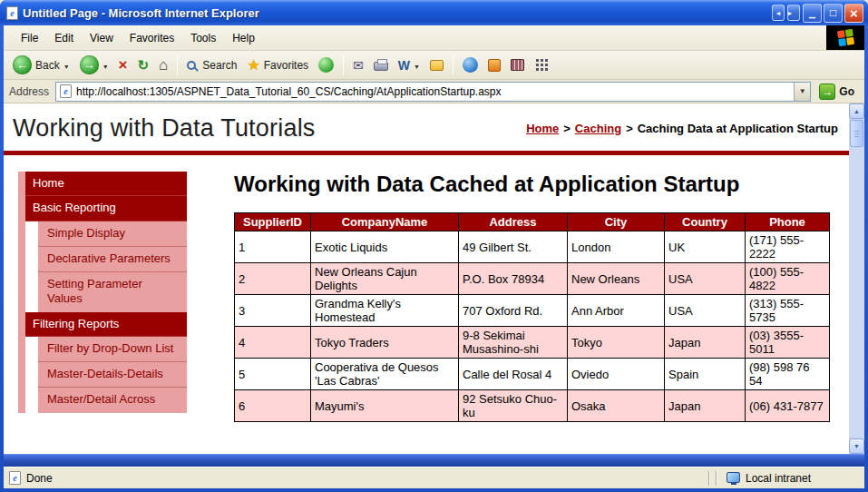  What do you see at coordinates (243, 38) in the screenshot?
I see `menu-item-help: Help` at bounding box center [243, 38].